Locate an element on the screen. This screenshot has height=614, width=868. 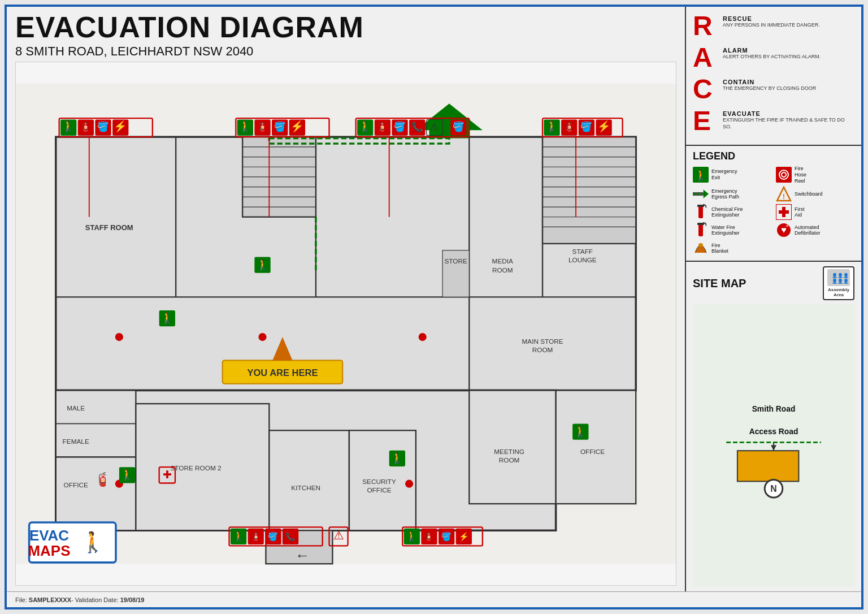
file-label: File: is located at coordinates (21, 600).